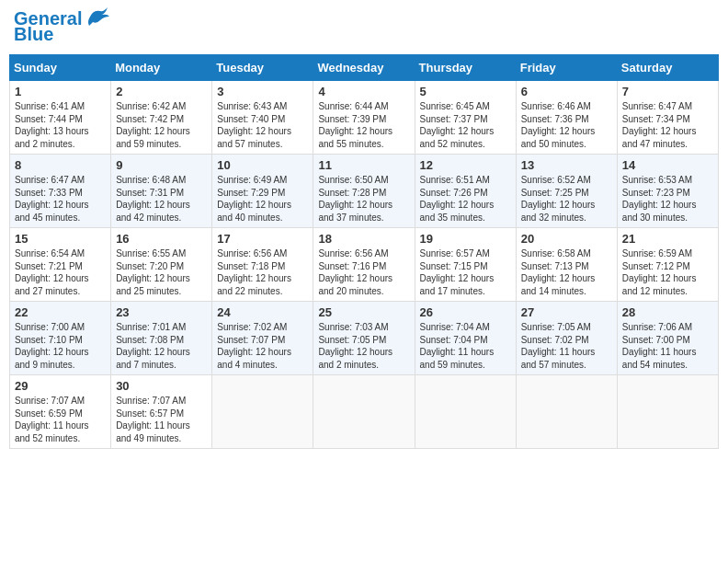  Describe the element at coordinates (263, 313) in the screenshot. I see `day-number: 24` at that location.